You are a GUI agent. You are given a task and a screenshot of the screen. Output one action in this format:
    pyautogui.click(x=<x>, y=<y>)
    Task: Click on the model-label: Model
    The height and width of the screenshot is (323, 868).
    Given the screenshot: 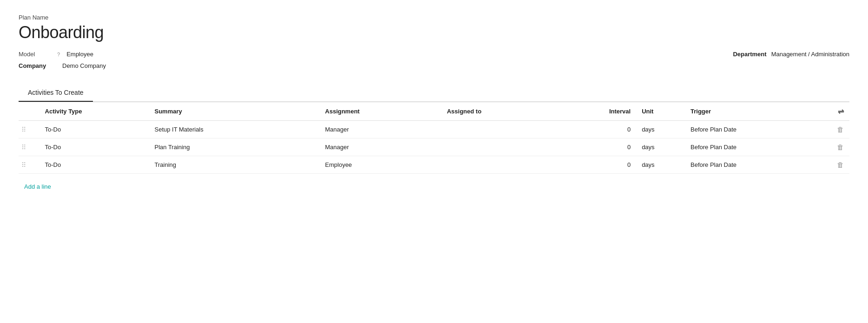 What is the action you would take?
    pyautogui.click(x=37, y=54)
    